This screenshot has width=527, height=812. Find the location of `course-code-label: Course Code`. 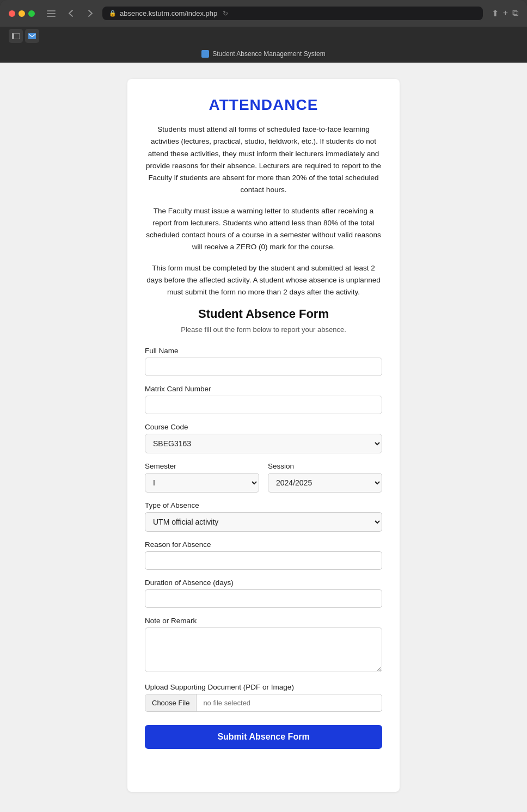

course-code-label: Course Code is located at coordinates (264, 427).